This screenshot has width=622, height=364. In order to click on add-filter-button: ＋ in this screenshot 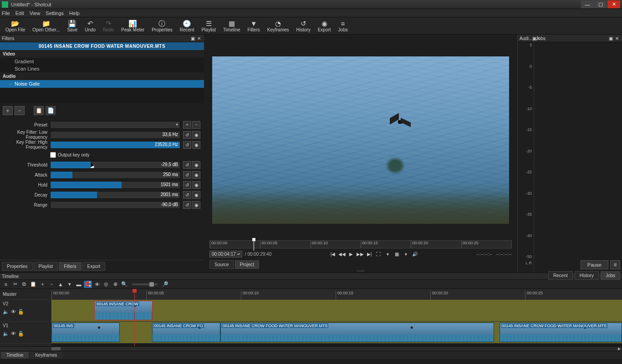, I will do `click(8, 111)`.